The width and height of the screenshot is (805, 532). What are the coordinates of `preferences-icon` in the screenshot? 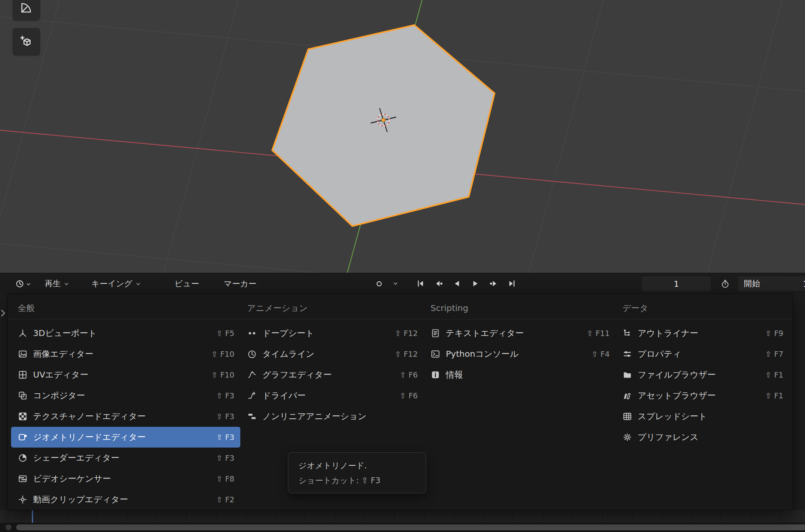 It's located at (627, 437).